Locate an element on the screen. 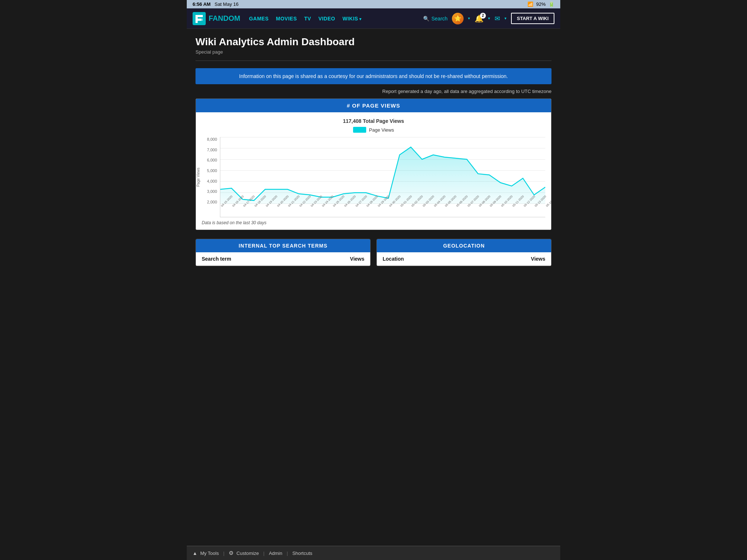 The width and height of the screenshot is (747, 560). search-terms-header: INTERNAL TOP SEARCH TERMS is located at coordinates (283, 246).